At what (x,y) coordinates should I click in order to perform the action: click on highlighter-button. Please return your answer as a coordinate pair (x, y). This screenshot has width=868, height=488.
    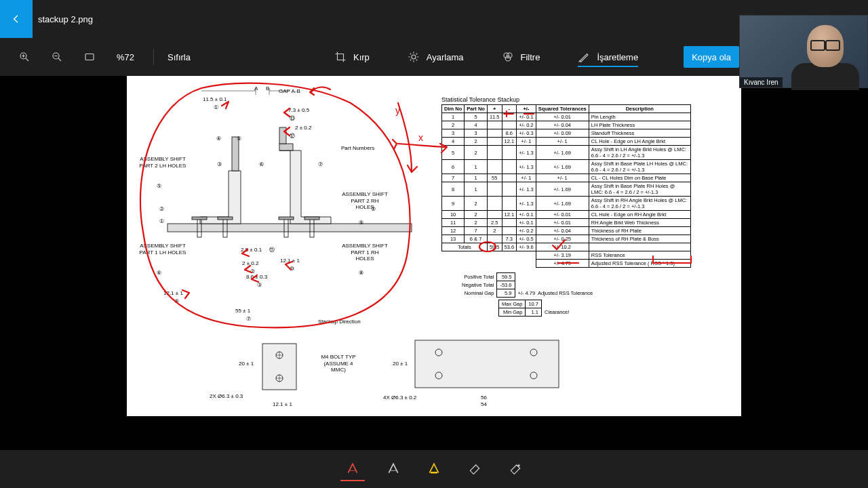
    Looking at the image, I should click on (434, 469).